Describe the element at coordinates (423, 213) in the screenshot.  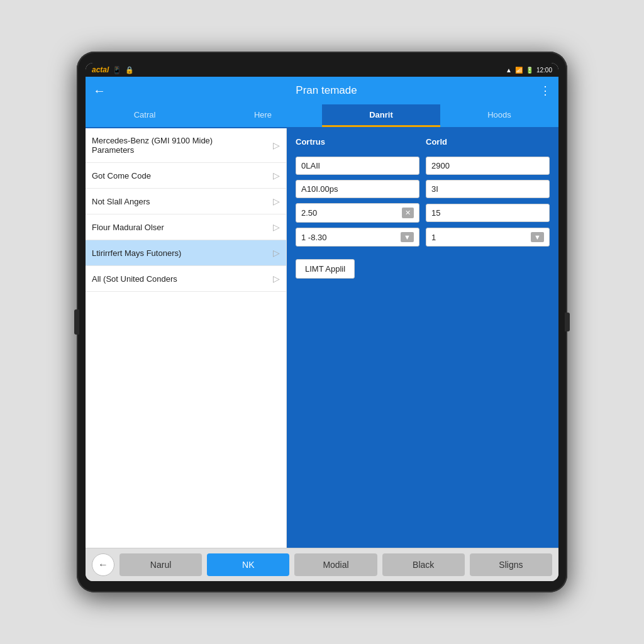
I see `data-row-3: 2.50 ✕ 15` at that location.